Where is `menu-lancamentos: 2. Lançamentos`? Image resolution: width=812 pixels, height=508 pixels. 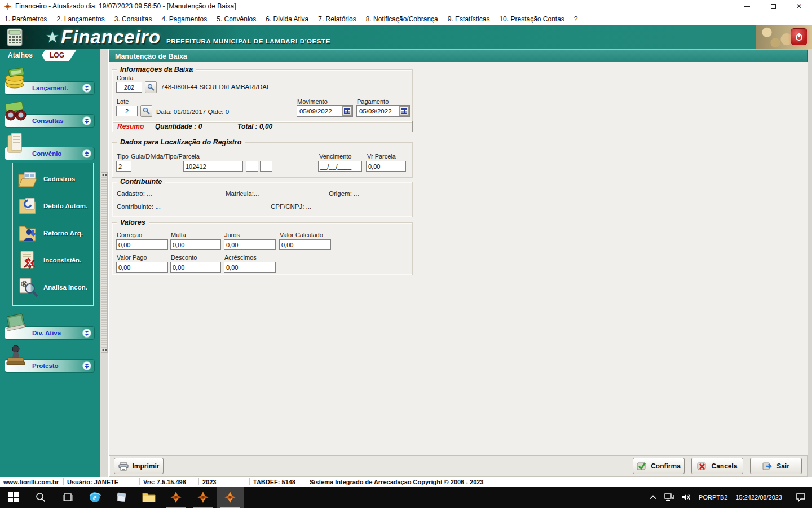 menu-lancamentos: 2. Lançamentos is located at coordinates (80, 19).